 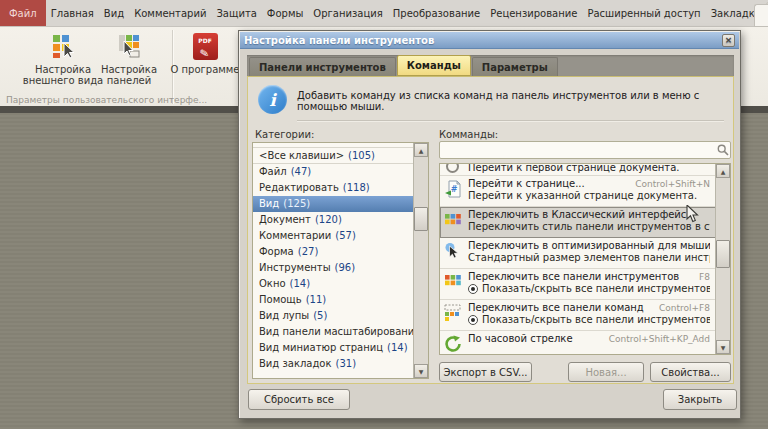 What do you see at coordinates (334, 204) in the screenshot?
I see `category-item-selected: Вид(125)` at bounding box center [334, 204].